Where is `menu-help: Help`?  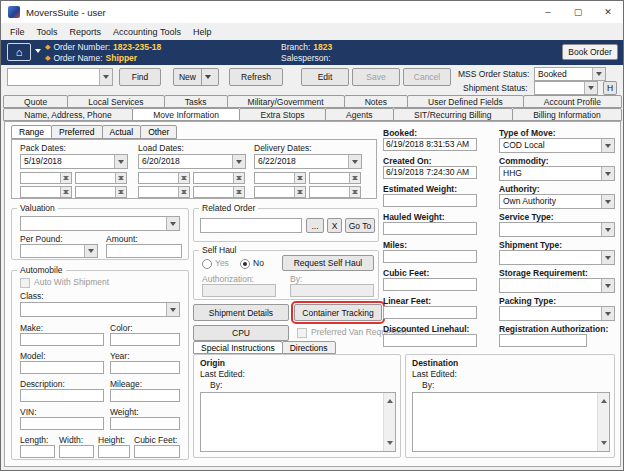
menu-help: Help is located at coordinates (202, 32).